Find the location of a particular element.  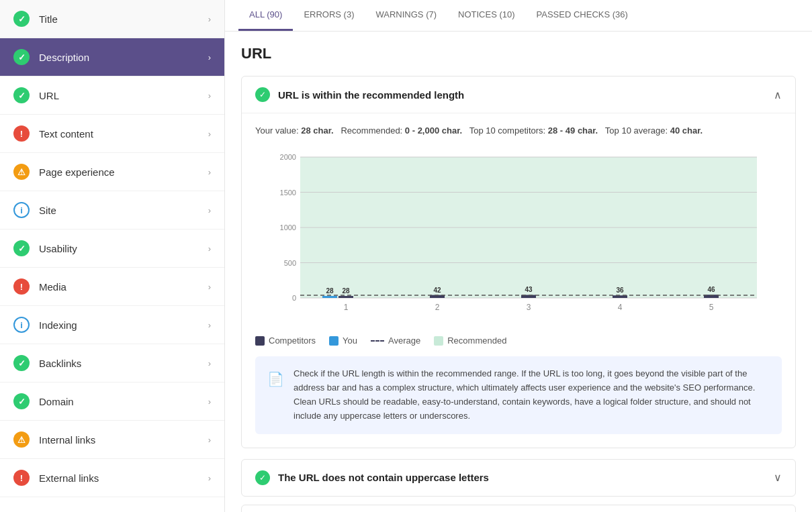

info-box: 📄 Check if the URL length is within the … is located at coordinates (518, 395).